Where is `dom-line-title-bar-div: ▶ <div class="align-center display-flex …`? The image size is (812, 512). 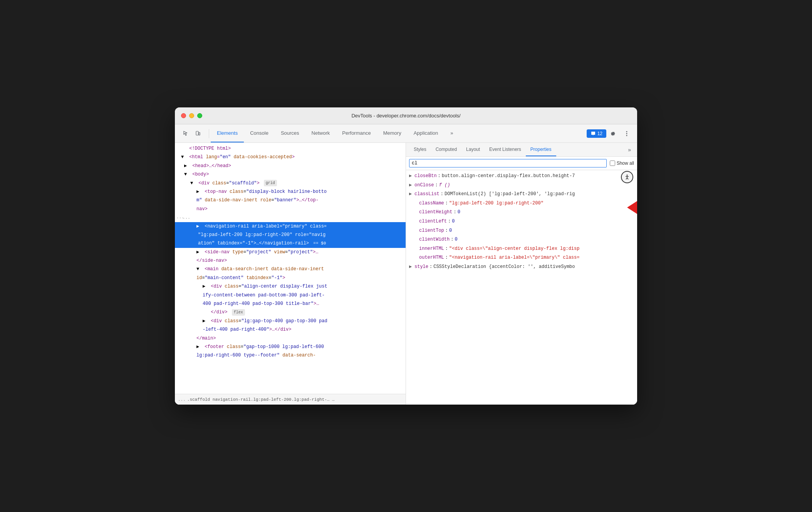 dom-line-title-bar-div: ▶ <div class="align-center display-flex … is located at coordinates (290, 286).